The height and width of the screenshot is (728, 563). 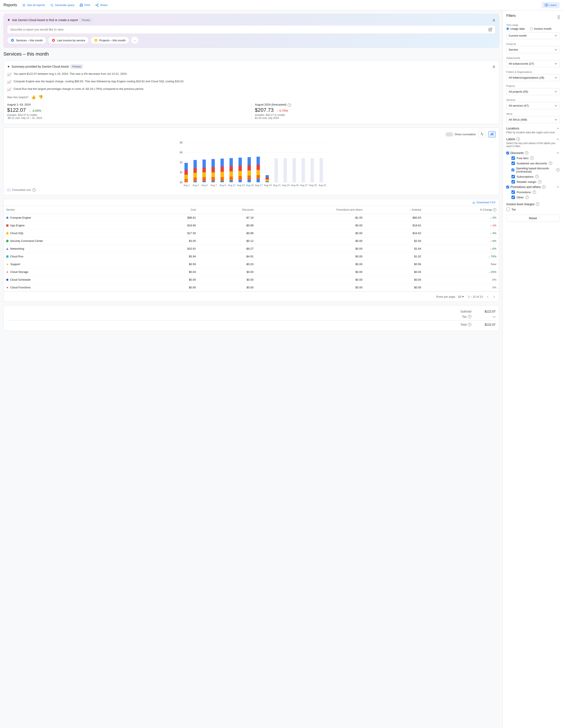 What do you see at coordinates (518, 139) in the screenshot?
I see `labels-help-icon: ?` at bounding box center [518, 139].